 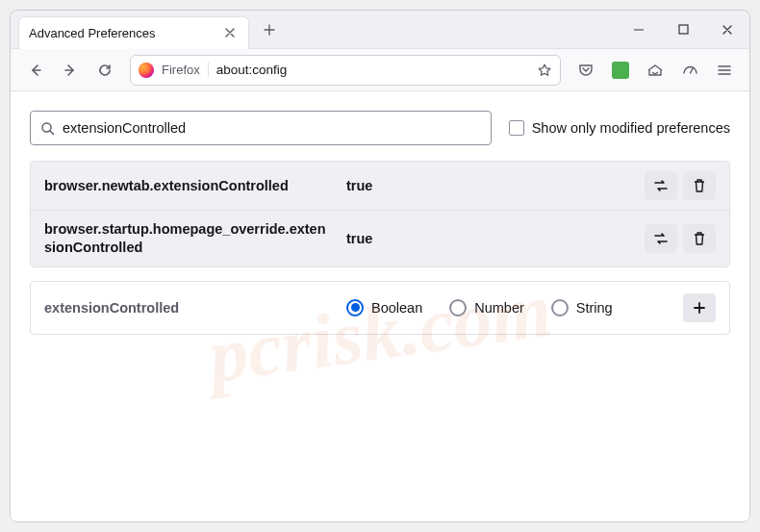 I want to click on preference-row: browser.newtab.extensionControlled true, so click(x=380, y=186).